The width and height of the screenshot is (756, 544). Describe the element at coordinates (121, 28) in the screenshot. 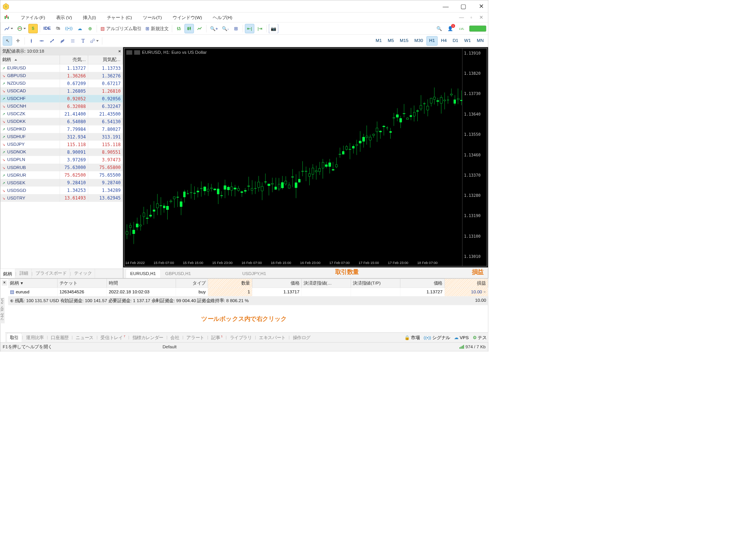

I see `algo-trading-button: ▧アルゴリズム取引` at that location.